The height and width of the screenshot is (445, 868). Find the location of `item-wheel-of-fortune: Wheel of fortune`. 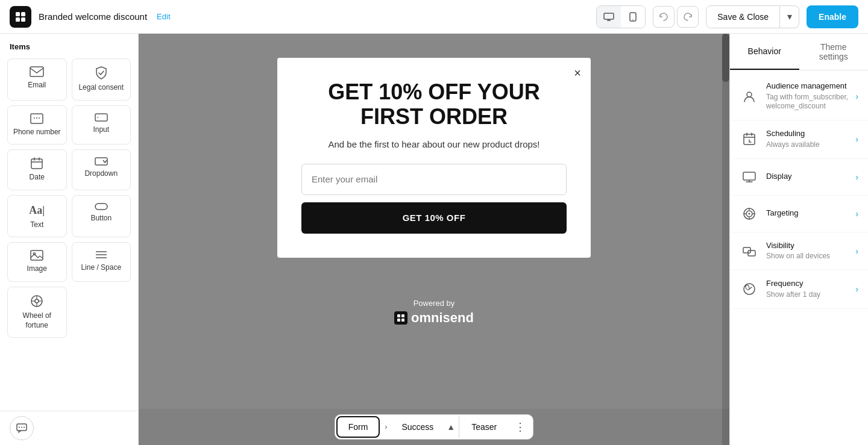

item-wheel-of-fortune: Wheel of fortune is located at coordinates (37, 312).